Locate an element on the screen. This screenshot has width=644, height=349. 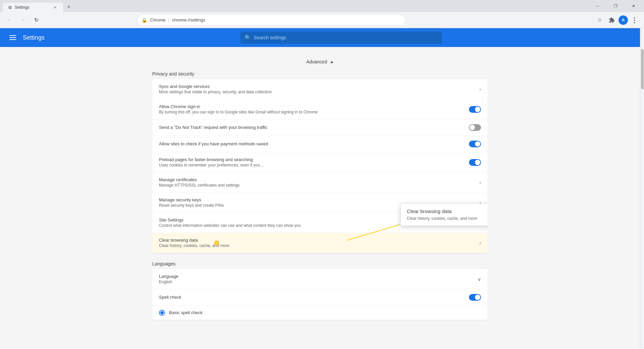
title-bar-controls: ─ ❐ ✕ is located at coordinates (615, 6).